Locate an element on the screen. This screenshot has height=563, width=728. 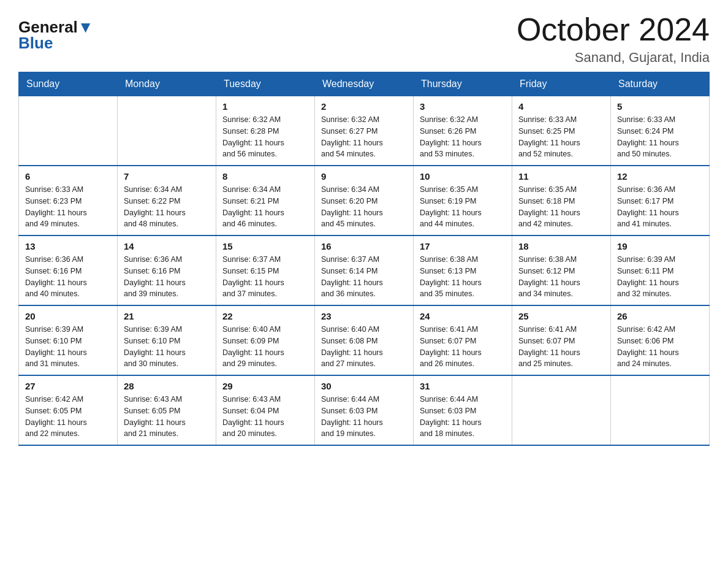
calendar-cell: 23Sunrise: 6:40 AMSunset: 6:08 PMDayligh… is located at coordinates (364, 340).